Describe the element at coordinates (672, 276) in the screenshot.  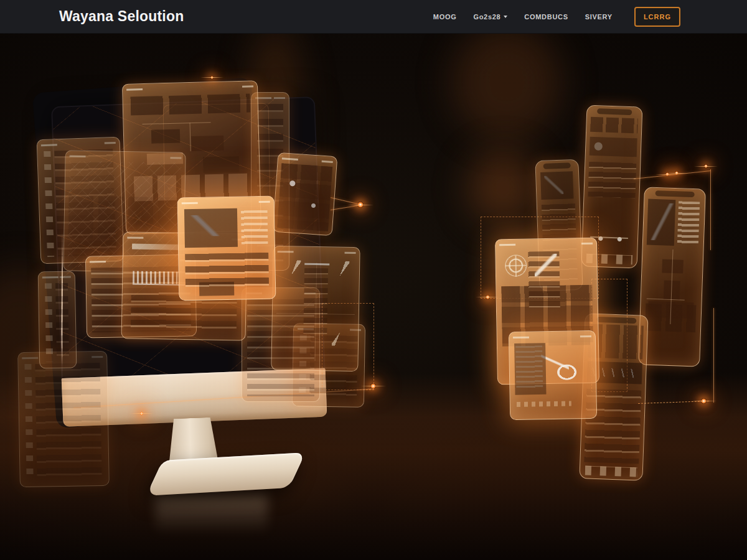
I see `phone-screen` at that location.